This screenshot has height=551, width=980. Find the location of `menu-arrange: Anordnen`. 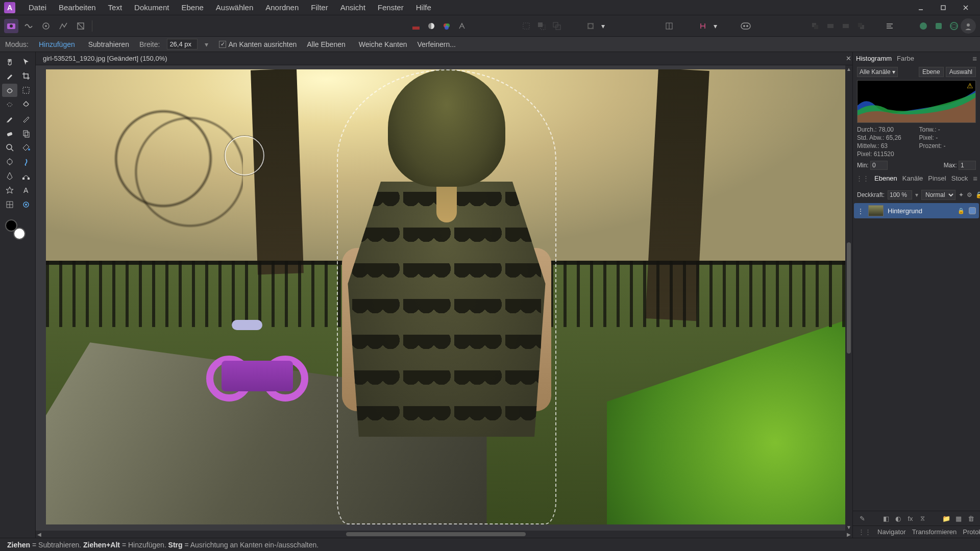

menu-arrange: Anordnen is located at coordinates (282, 7).